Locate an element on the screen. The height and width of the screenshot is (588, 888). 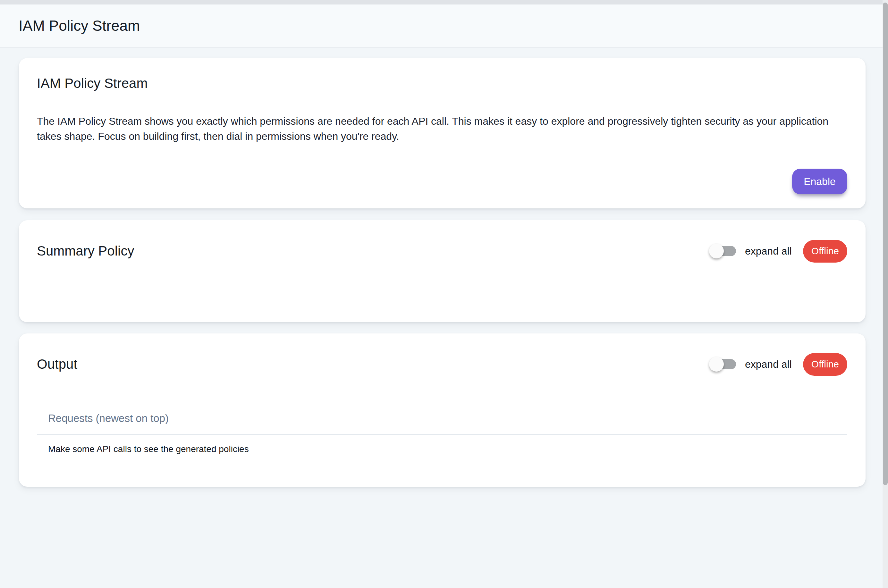
page-title: IAM Policy Stream is located at coordinates (80, 26).